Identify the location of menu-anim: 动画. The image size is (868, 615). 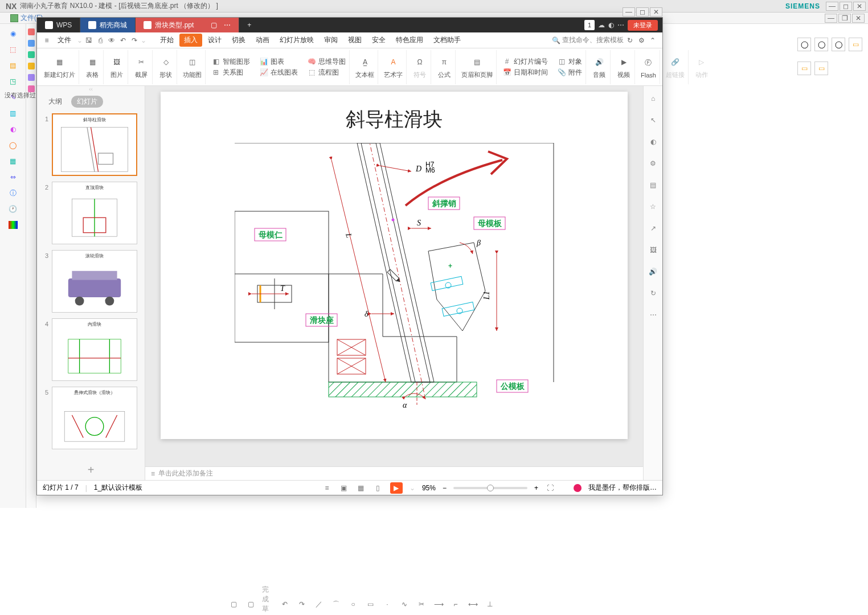
(263, 40).